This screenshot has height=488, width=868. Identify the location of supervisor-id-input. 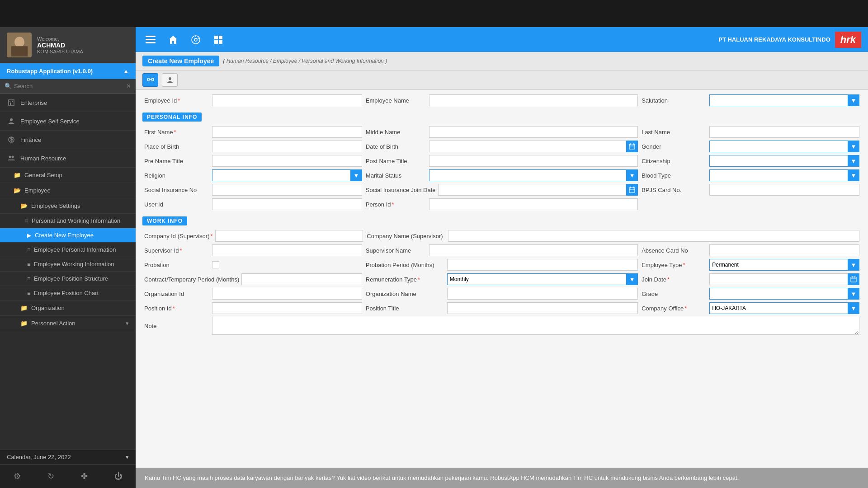
(287, 250).